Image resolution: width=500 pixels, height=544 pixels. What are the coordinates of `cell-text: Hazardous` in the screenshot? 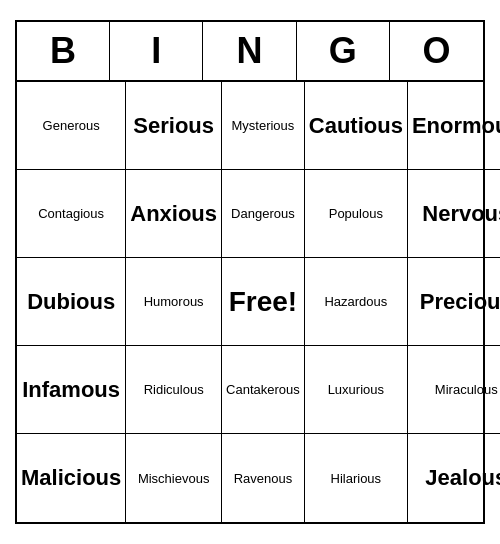 It's located at (356, 302).